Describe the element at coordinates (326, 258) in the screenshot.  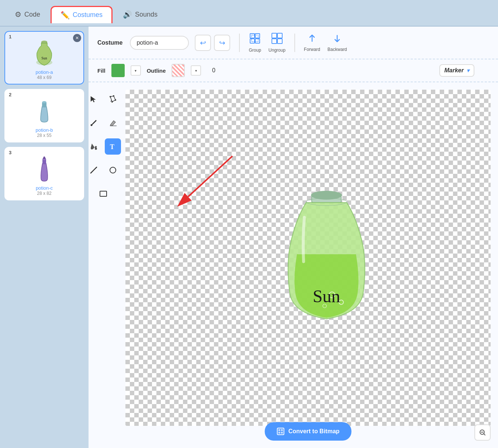
I see `potion-illustration: Sun` at that location.